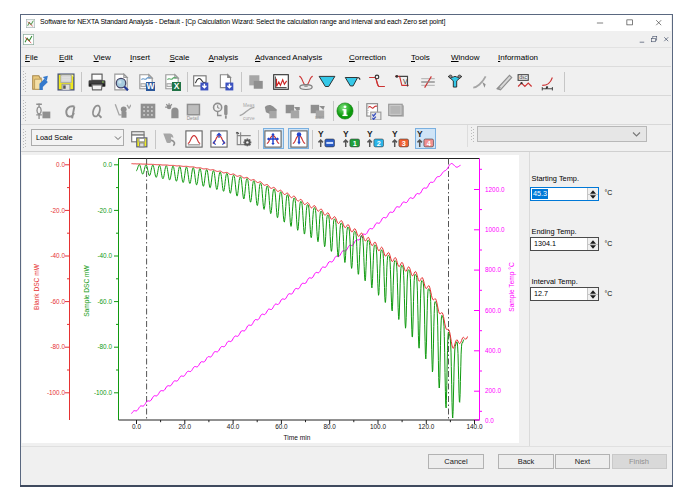 The height and width of the screenshot is (490, 694). What do you see at coordinates (282, 426) in the screenshot?
I see `svg-text: 60.0` at bounding box center [282, 426].